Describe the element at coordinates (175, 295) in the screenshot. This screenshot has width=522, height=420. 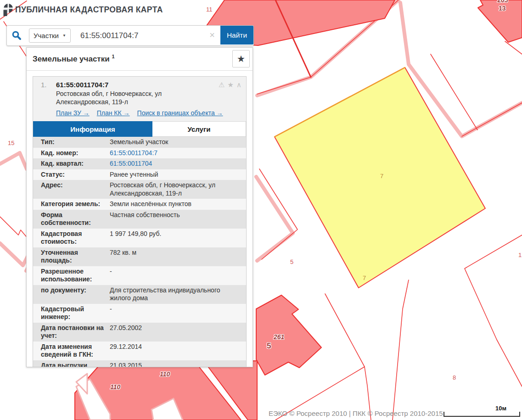
I see `info-value: Для строительства индивидуального жилого…` at that location.